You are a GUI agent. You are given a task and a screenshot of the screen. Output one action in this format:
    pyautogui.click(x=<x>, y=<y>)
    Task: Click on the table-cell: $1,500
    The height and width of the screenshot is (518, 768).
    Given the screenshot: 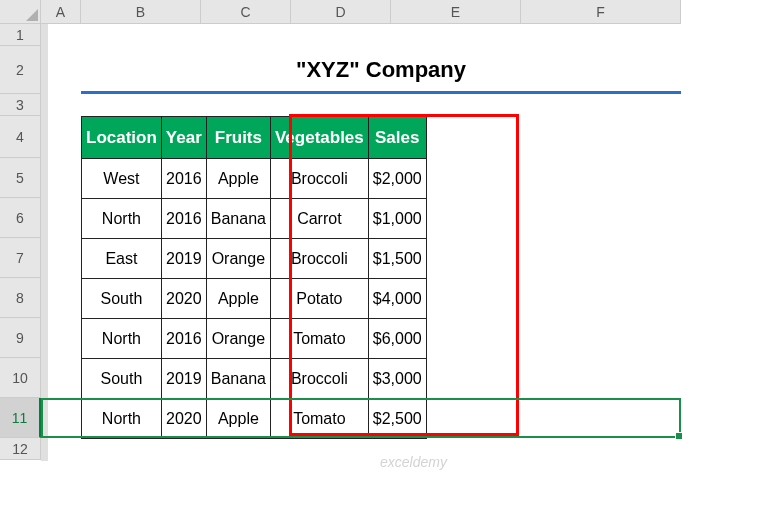 What is the action you would take?
    pyautogui.click(x=397, y=259)
    